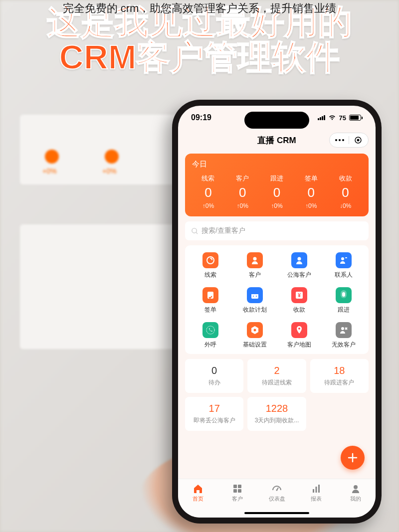 This screenshot has height=532, width=399. What do you see at coordinates (254, 301) in the screenshot?
I see `grid-item-payment-plan: 收款计划` at bounding box center [254, 301].